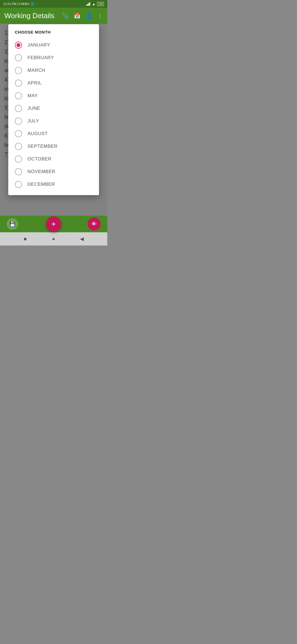 The height and width of the screenshot is (644, 297). Describe the element at coordinates (35, 83) in the screenshot. I see `month-label: APRIL` at that location.